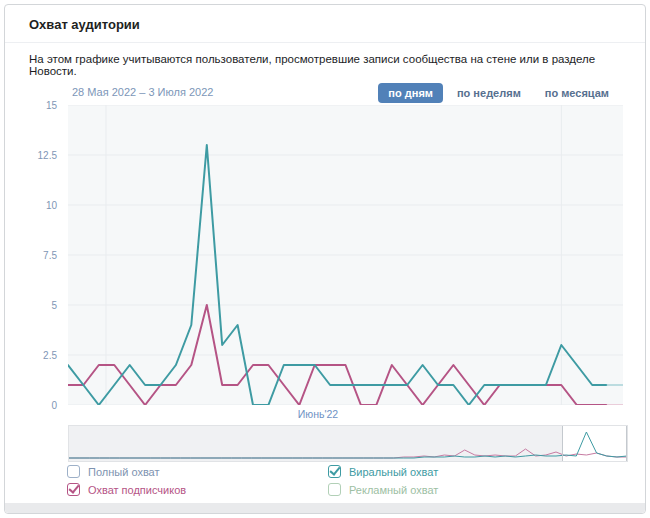  What do you see at coordinates (325, 24) in the screenshot?
I see `page-title: Охват аудитории` at bounding box center [325, 24].